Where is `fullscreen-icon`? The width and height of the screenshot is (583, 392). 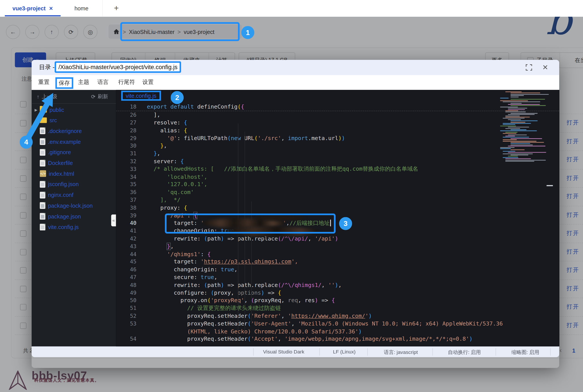 fullscreen-icon is located at coordinates (529, 68).